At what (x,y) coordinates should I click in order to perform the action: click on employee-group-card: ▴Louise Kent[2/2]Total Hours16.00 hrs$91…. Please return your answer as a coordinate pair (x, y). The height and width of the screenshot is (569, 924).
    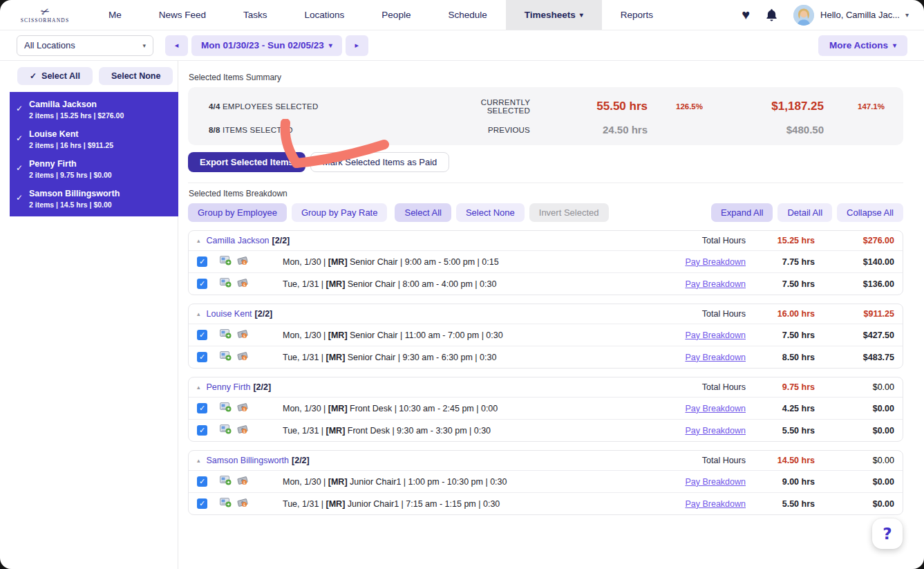
    Looking at the image, I should click on (546, 336).